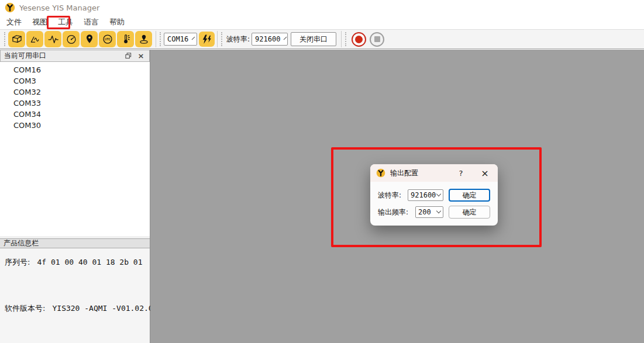 Image resolution: width=644 pixels, height=343 pixels. Describe the element at coordinates (322, 40) in the screenshot. I see `toolbar: UTC COM16` at that location.